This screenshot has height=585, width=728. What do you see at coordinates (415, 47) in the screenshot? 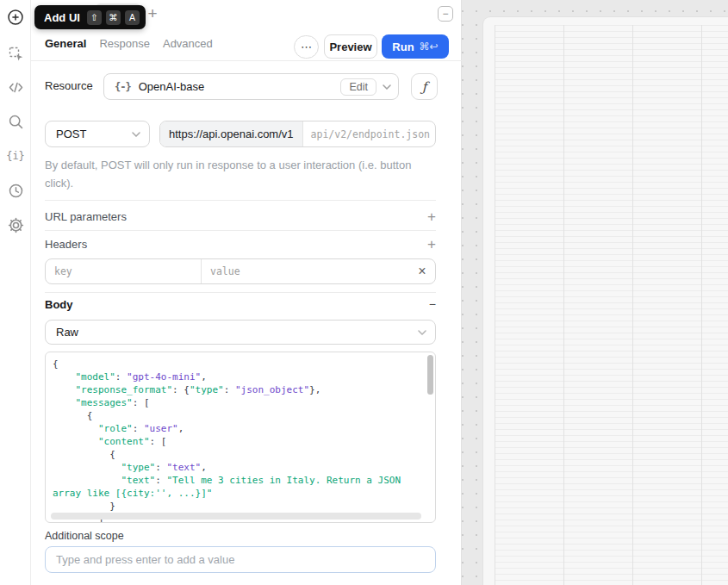
I see `run-button: Run ⌘↩` at bounding box center [415, 47].